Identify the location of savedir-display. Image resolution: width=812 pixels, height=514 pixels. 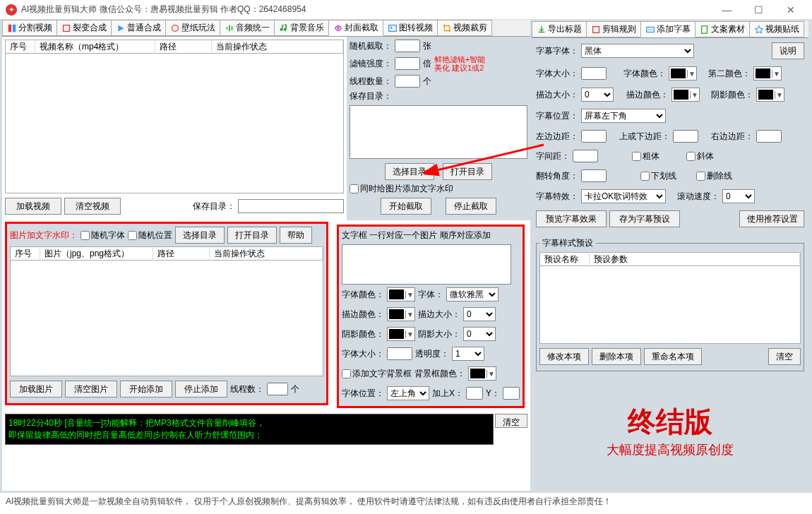
(438, 132).